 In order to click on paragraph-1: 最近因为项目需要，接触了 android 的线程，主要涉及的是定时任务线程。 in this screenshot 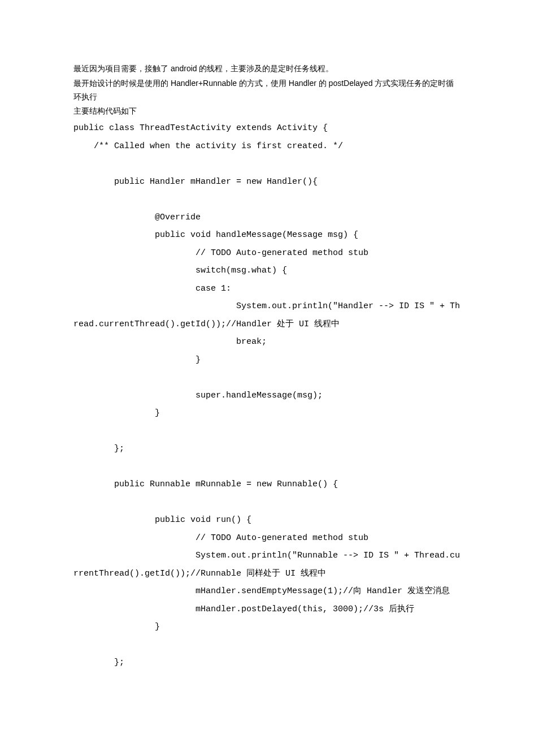, I will do `click(267, 69)`.